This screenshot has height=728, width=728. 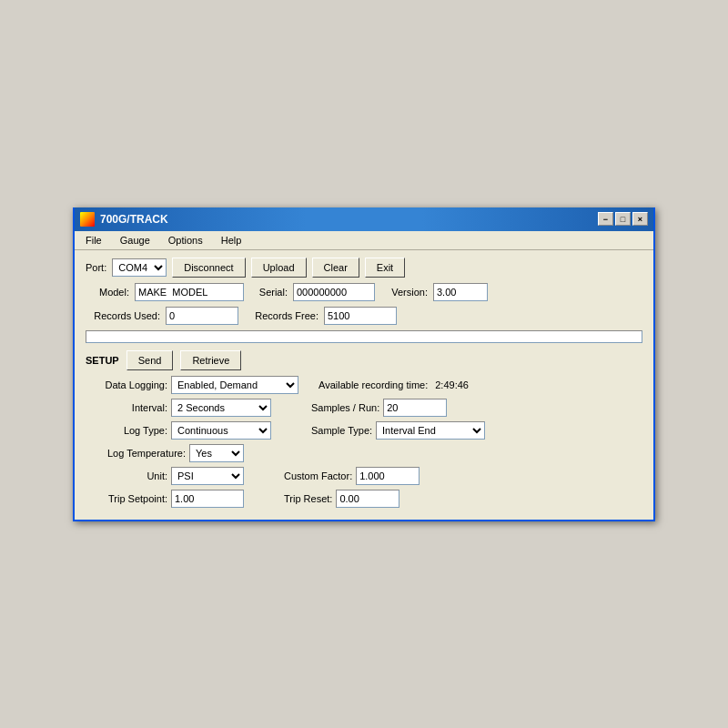 What do you see at coordinates (349, 219) in the screenshot?
I see `window-title: 700G/TRACK` at bounding box center [349, 219].